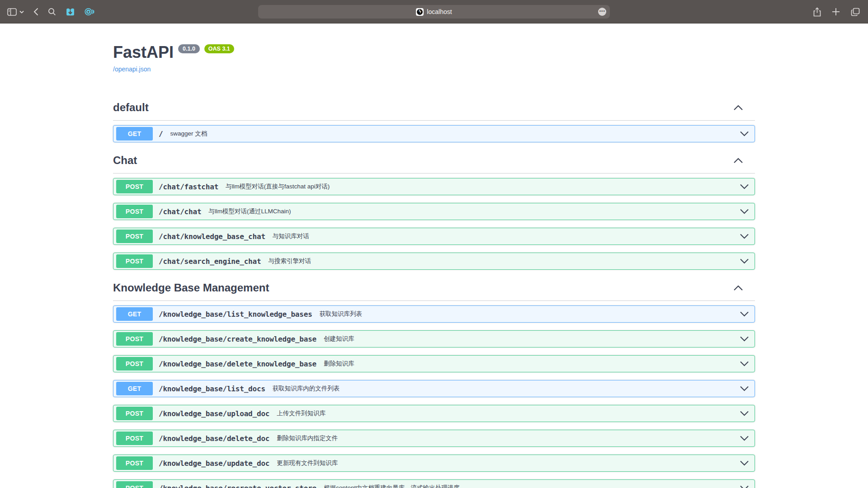  What do you see at coordinates (434, 483) in the screenshot?
I see `endpoint-row: POST /knowledge_base/recreate_vector_sto…` at bounding box center [434, 483].